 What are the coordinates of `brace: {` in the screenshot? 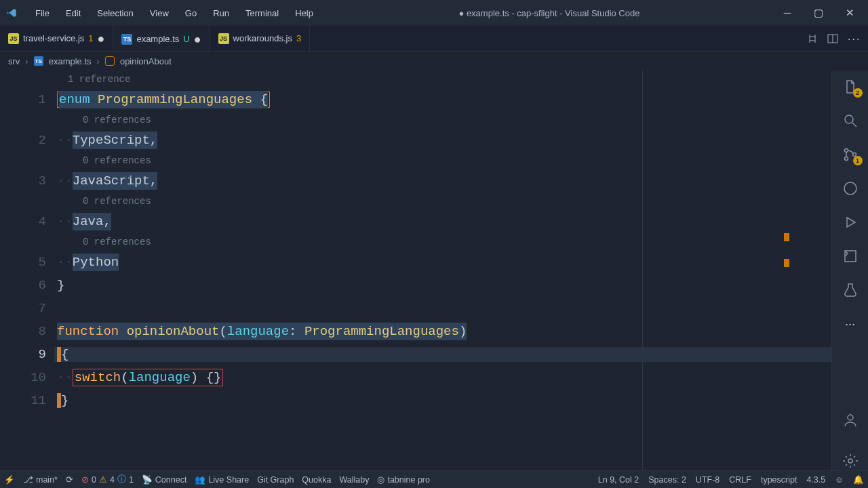 It's located at (65, 354).